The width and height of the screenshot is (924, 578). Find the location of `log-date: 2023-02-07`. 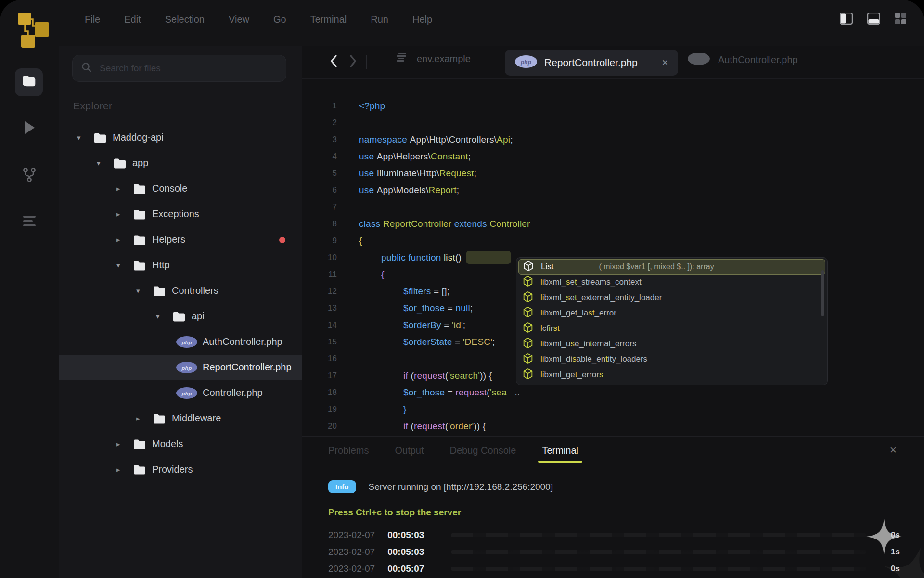

log-date: 2023-02-07 is located at coordinates (351, 552).